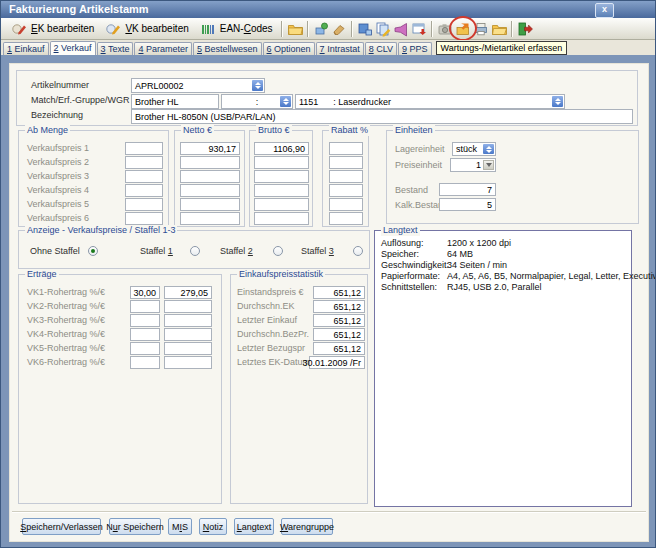 The height and width of the screenshot is (548, 656). Describe the element at coordinates (468, 190) in the screenshot. I see `bestand-field: 7` at that location.